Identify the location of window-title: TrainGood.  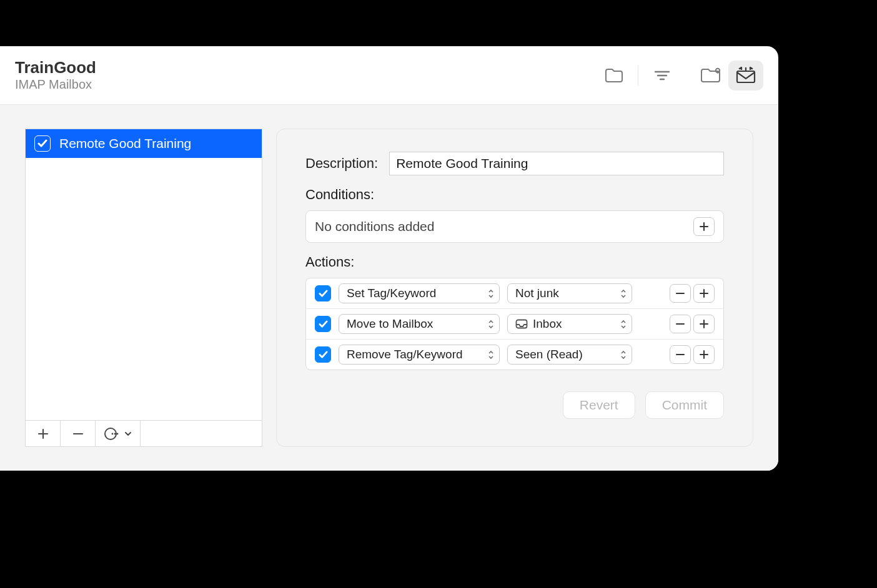
(302, 68).